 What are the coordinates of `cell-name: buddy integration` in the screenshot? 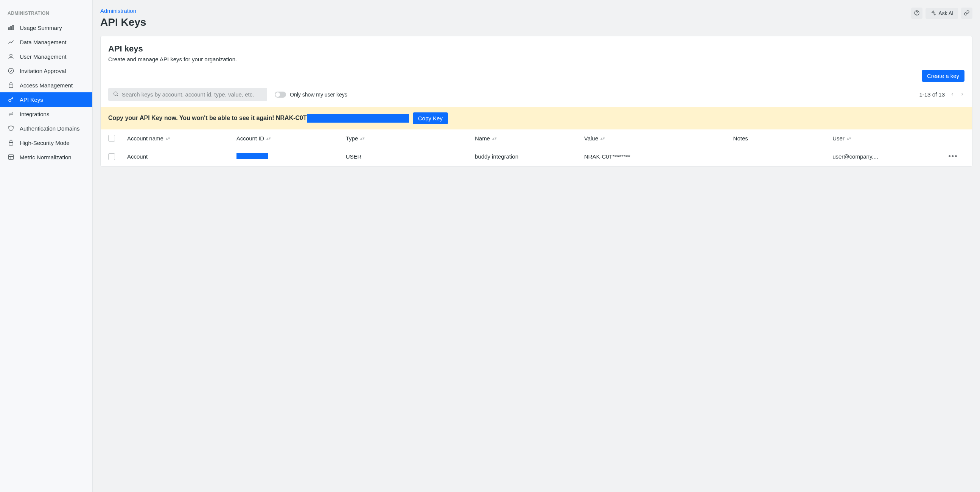 It's located at (530, 157).